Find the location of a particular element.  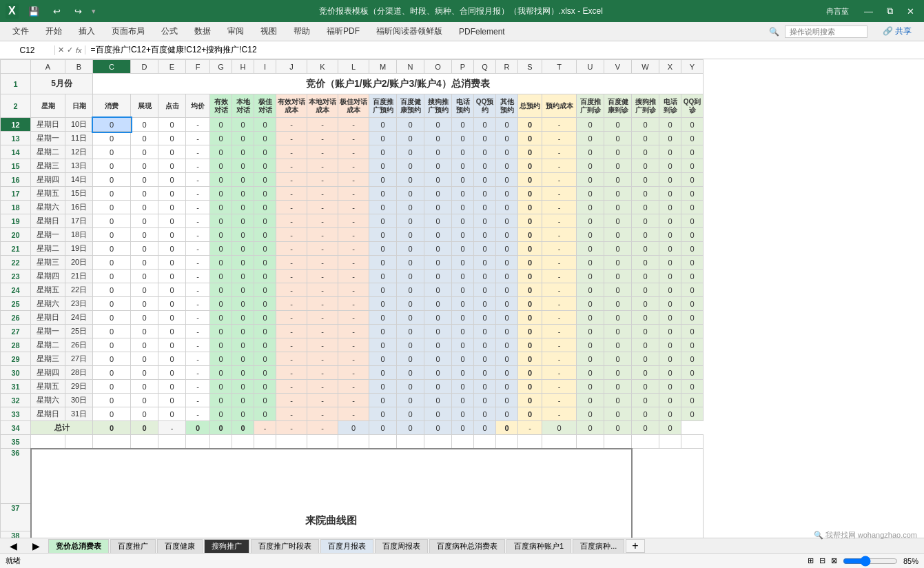

window-title: 竞价报表模板（分渠道、时段、病种、合同报月报）（我帮找网）.xlsx - Exc… is located at coordinates (461, 11).